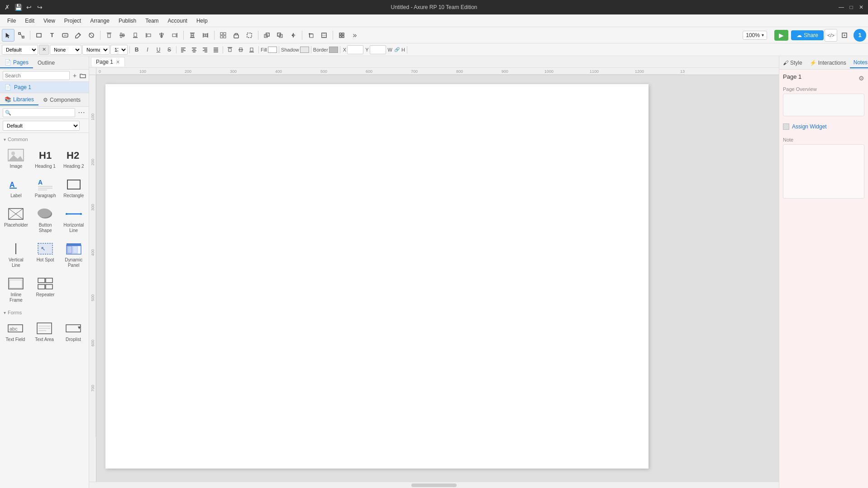 Image resolution: width=868 pixels, height=488 pixels. I want to click on menu-view: View, so click(49, 21).